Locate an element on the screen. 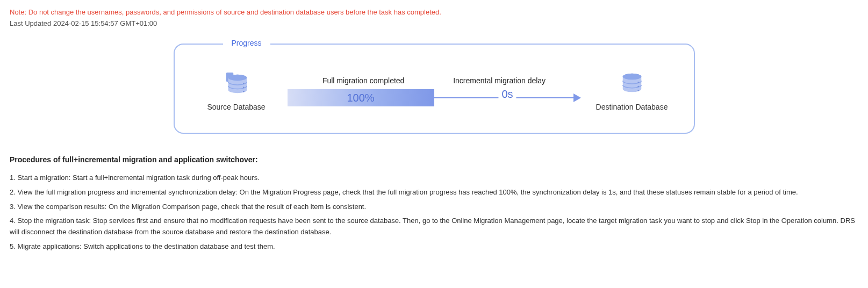  incremental-arrow: 0s is located at coordinates (507, 98).